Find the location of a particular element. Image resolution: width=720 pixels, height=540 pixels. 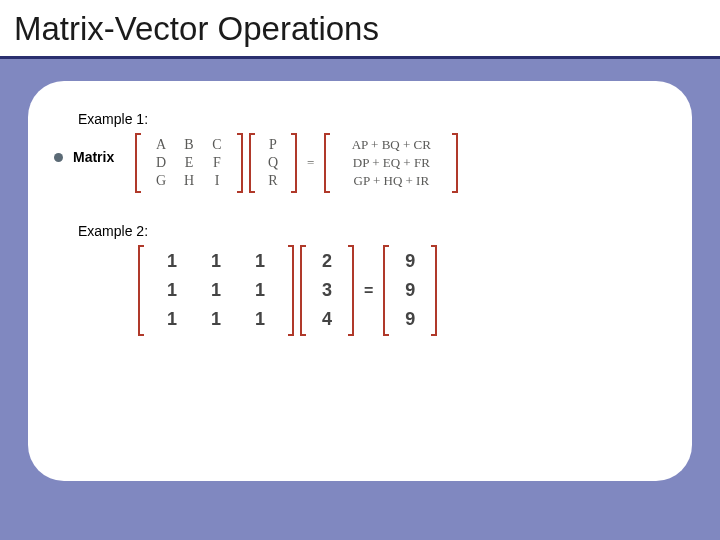

title-bar: Matrix-Vector Operations is located at coordinates (360, 30).